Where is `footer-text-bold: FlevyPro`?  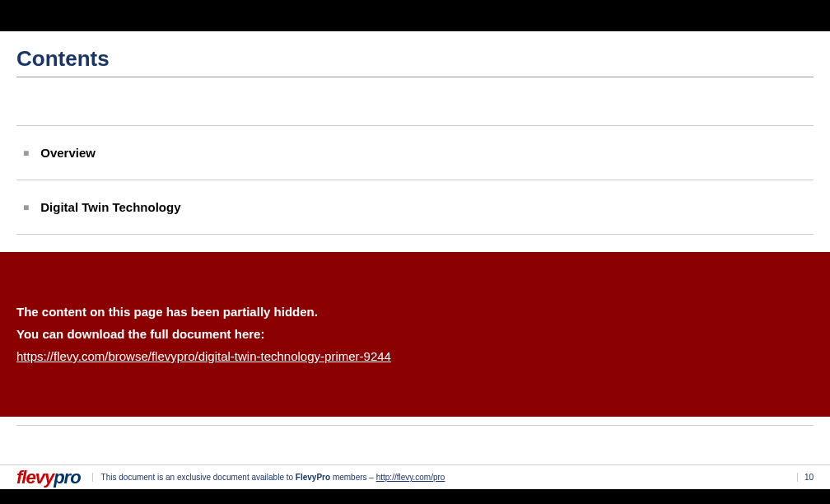 footer-text-bold: FlevyPro is located at coordinates (313, 478).